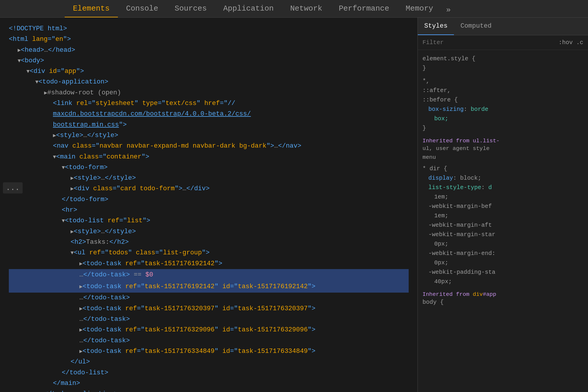 The width and height of the screenshot is (588, 392). What do you see at coordinates (209, 391) in the screenshot?
I see `dom-line-todo-app-close: </todo-application>` at bounding box center [209, 391].